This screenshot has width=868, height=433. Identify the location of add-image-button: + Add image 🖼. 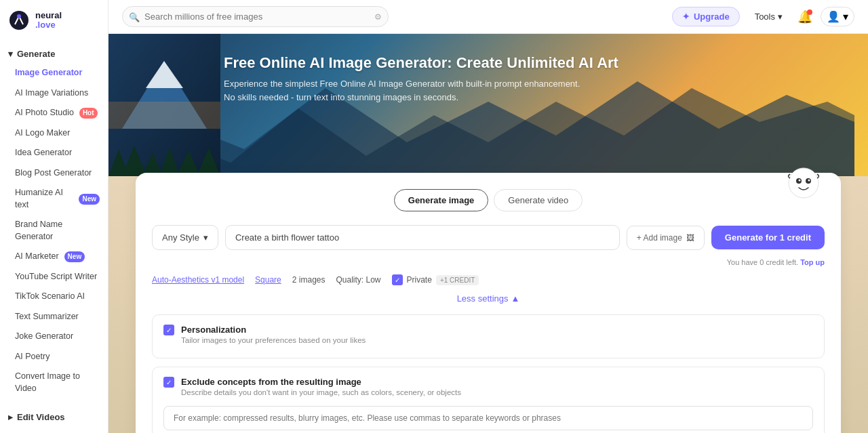
(666, 238).